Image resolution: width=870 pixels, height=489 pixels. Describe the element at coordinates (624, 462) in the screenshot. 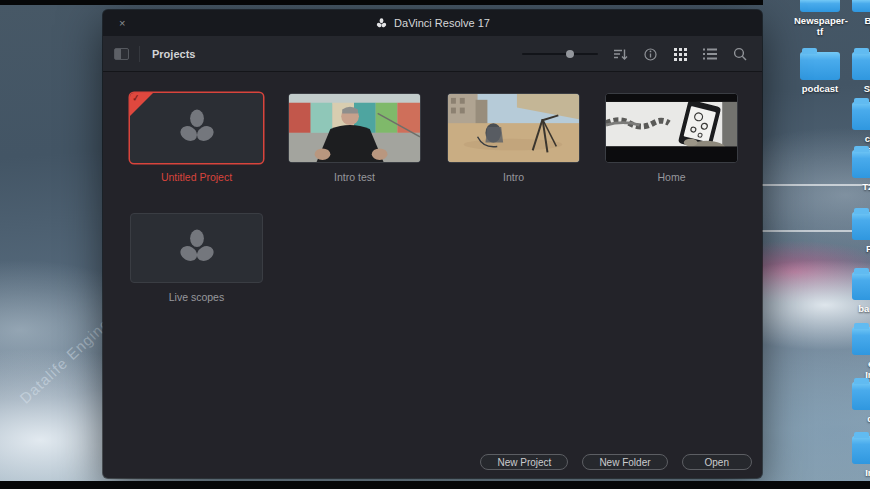

I see `new-folder-button: New Folder` at that location.